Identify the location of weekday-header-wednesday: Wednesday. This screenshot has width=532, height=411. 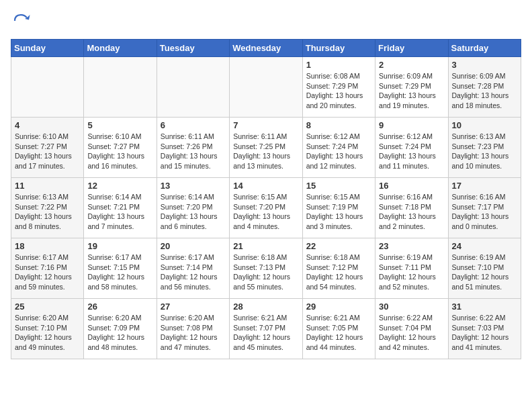
(266, 48).